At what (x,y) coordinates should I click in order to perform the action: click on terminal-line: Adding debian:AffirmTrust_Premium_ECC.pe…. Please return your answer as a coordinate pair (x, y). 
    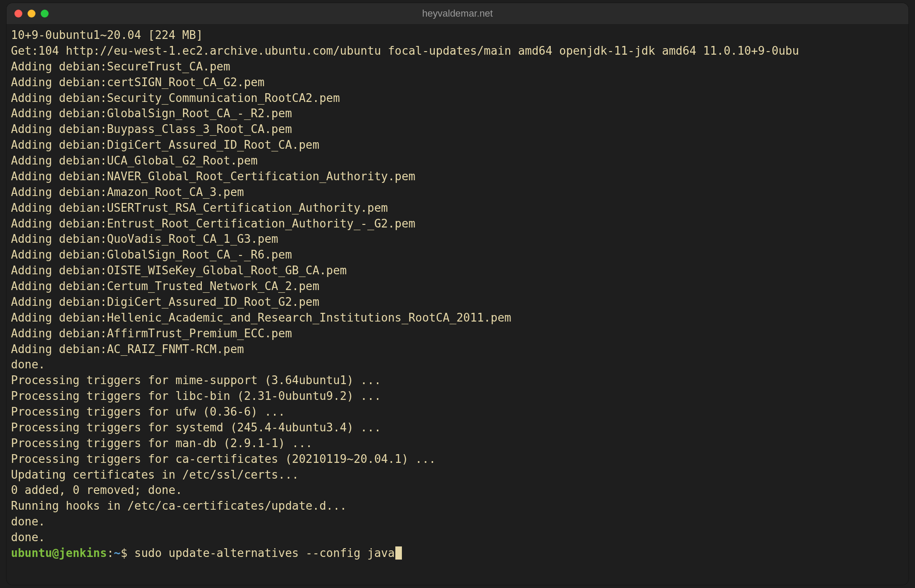
    Looking at the image, I should click on (458, 334).